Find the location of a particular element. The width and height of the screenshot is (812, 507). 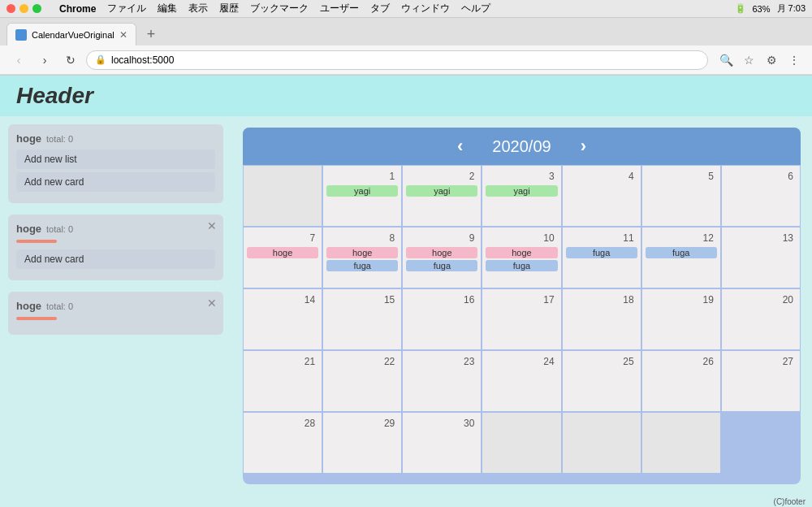

cal-cell-5: 5 is located at coordinates (681, 196).